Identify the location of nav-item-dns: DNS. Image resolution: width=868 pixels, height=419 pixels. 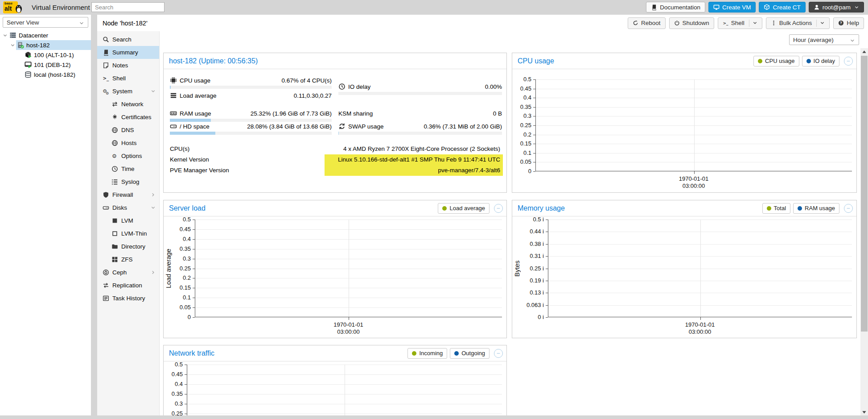
(128, 130).